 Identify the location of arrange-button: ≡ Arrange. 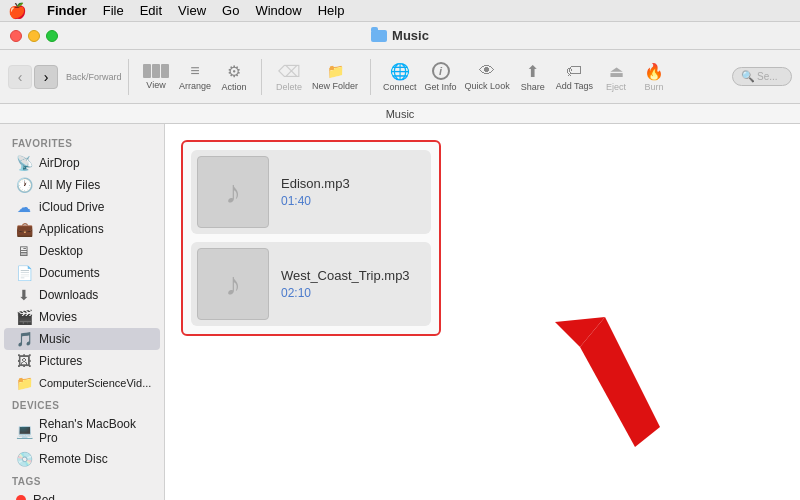
(195, 76).